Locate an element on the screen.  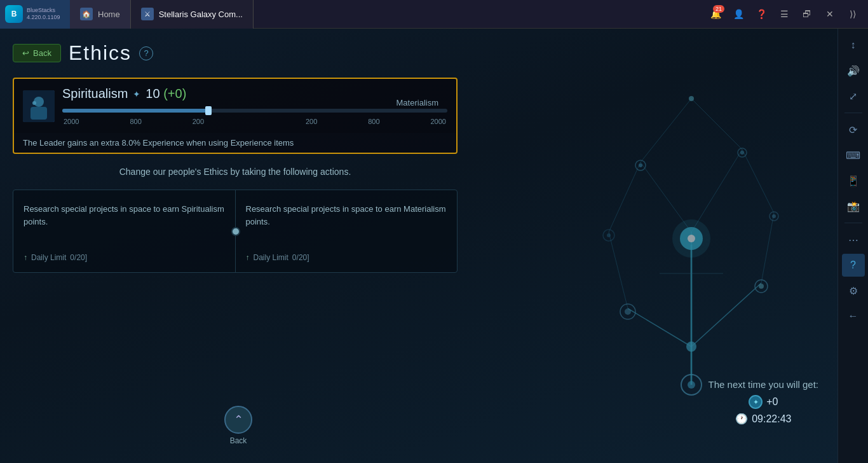
slider-bar-container is located at coordinates (255, 111).